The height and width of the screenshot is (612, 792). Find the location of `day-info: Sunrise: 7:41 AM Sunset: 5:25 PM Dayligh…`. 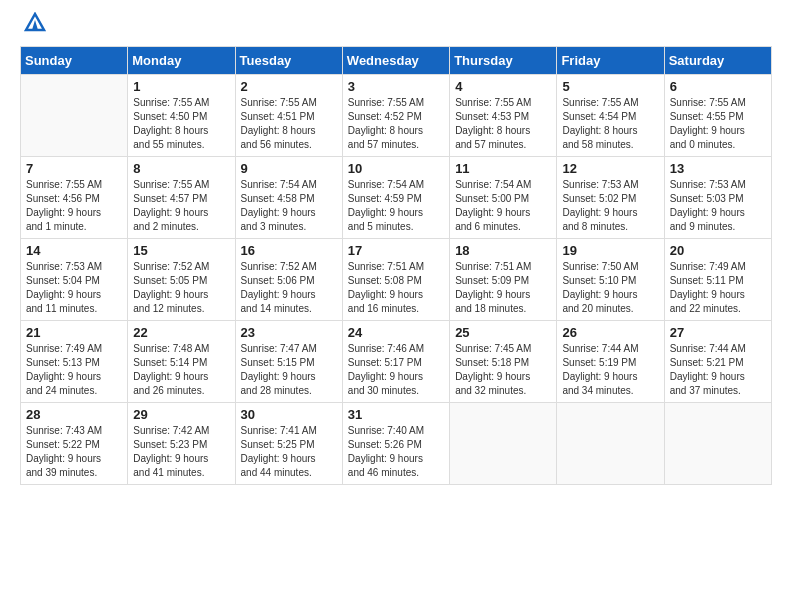

day-info: Sunrise: 7:41 AM Sunset: 5:25 PM Dayligh… is located at coordinates (289, 452).